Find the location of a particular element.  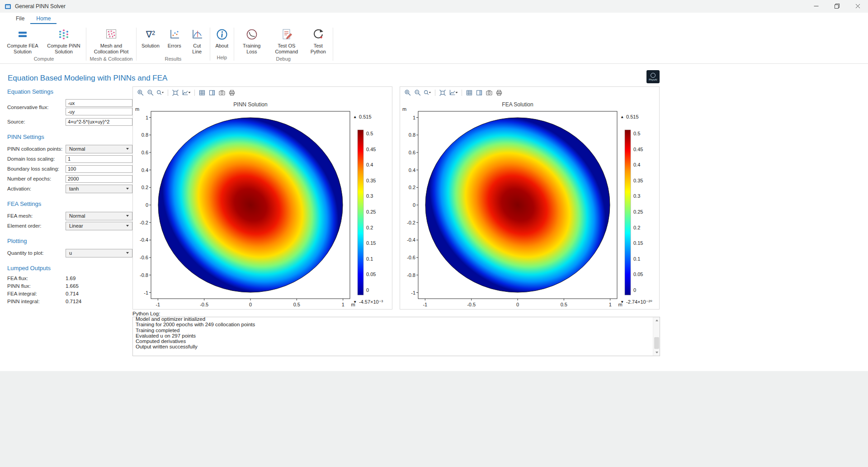

physai-logo: PhysAI is located at coordinates (653, 77).